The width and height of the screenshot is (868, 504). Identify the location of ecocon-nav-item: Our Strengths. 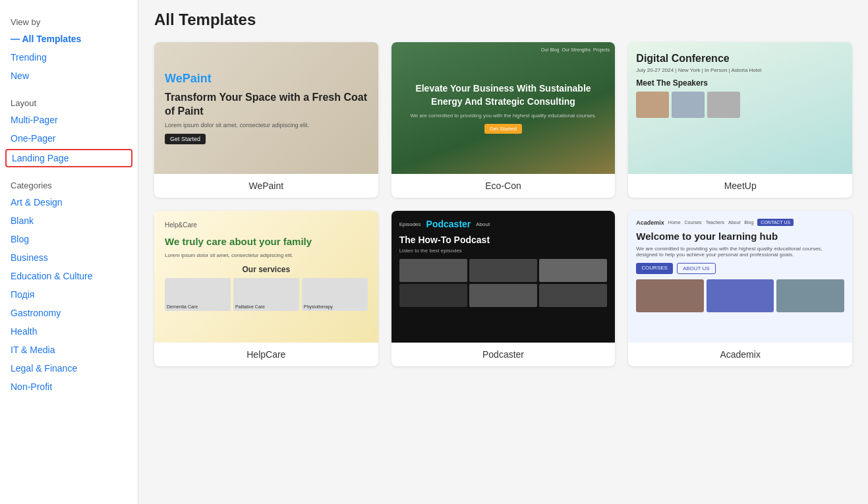
(576, 50).